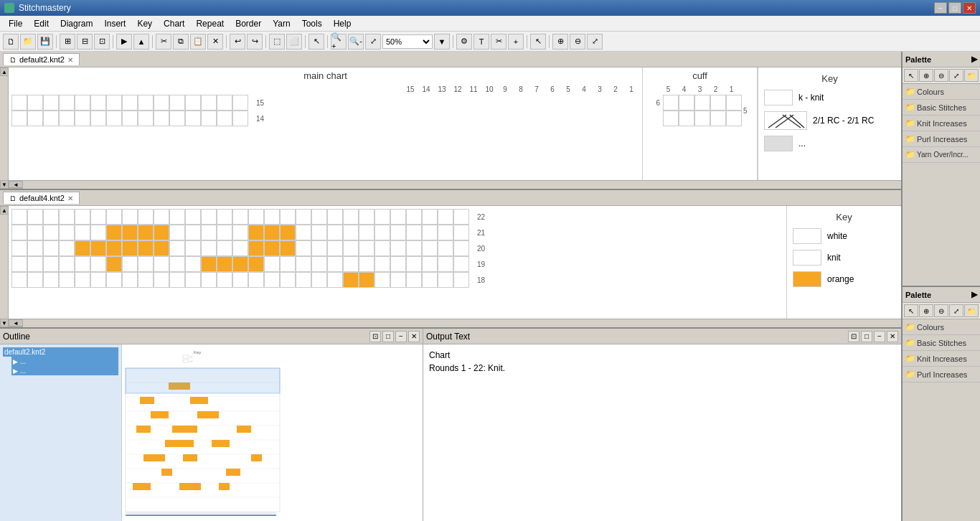 This screenshot has height=521, width=980. What do you see at coordinates (4, 72) in the screenshot?
I see `vscroll-up: ▲` at bounding box center [4, 72].